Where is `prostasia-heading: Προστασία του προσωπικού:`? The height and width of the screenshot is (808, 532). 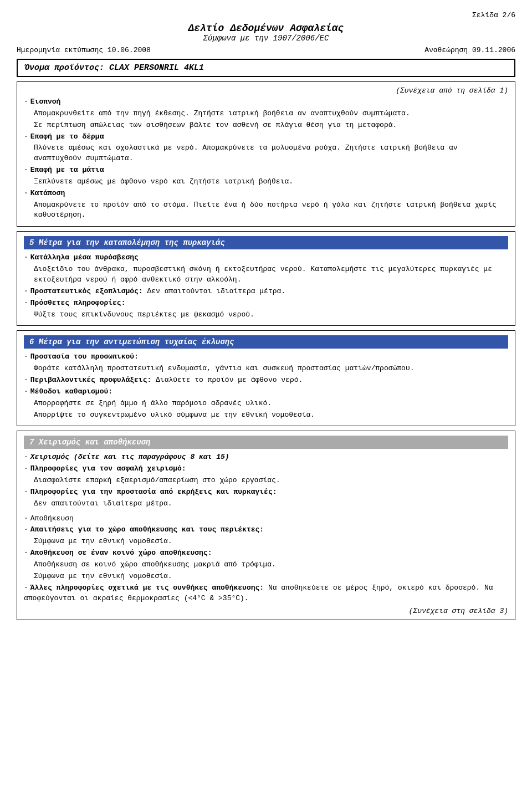 prostasia-heading: Προστασία του προσωπικού: is located at coordinates (84, 357).